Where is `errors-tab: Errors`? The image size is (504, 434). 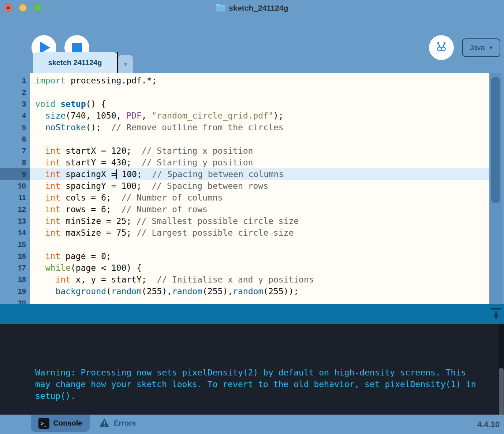 errors-tab: Errors is located at coordinates (117, 423).